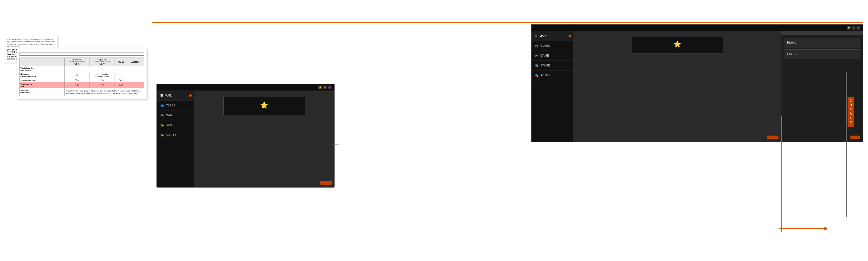 This screenshot has width=868, height=261. I want to click on nav-actor-label: ACTOR, so click(171, 135).